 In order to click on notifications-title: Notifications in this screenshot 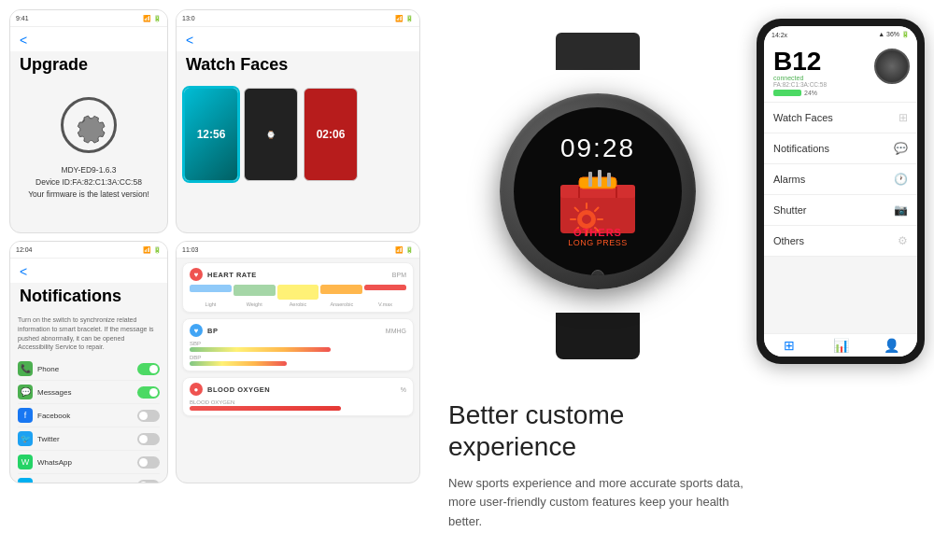, I will do `click(89, 297)`.